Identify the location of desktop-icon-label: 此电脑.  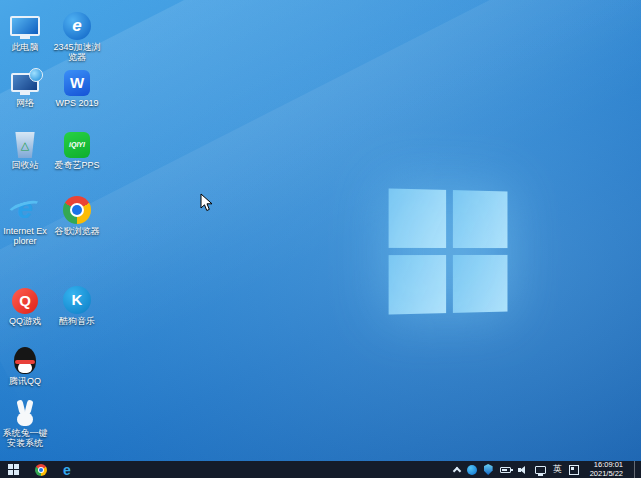
(26, 47).